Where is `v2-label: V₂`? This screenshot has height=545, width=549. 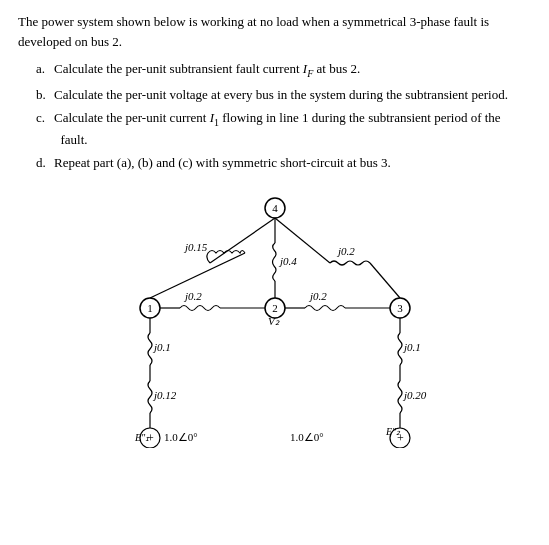
v2-label: V₂ is located at coordinates (274, 321).